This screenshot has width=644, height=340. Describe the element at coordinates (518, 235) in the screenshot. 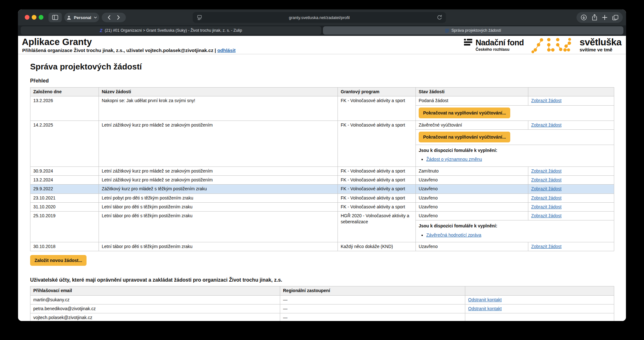

I see `forms-list-item: Závěrečná hodnotící zpráva` at that location.